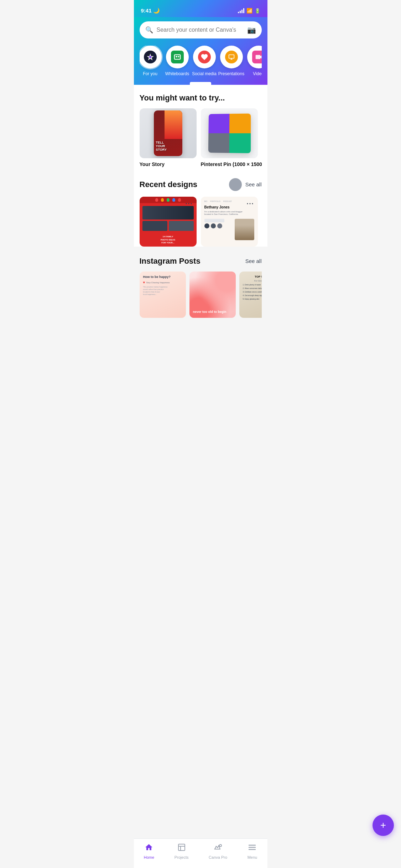  Describe the element at coordinates (254, 185) in the screenshot. I see `recent-see-all-button: See all` at that location.